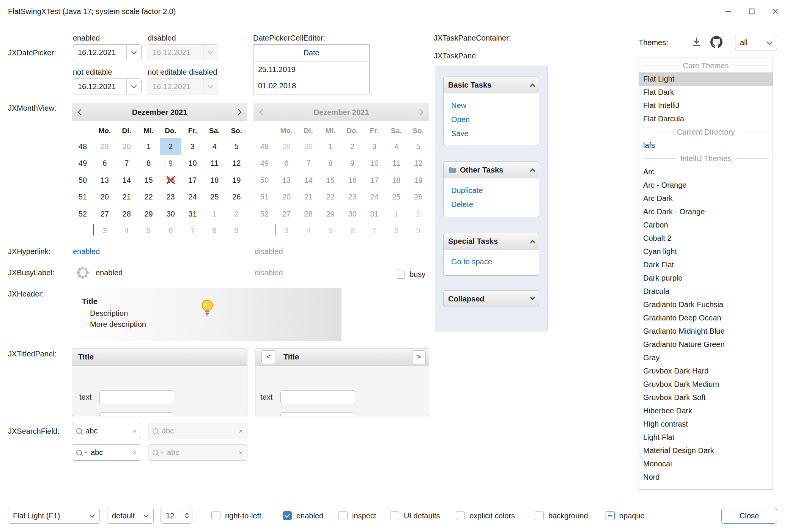 This screenshot has width=787, height=532. Describe the element at coordinates (706, 199) in the screenshot. I see `theme-item: Arc Dark` at that location.